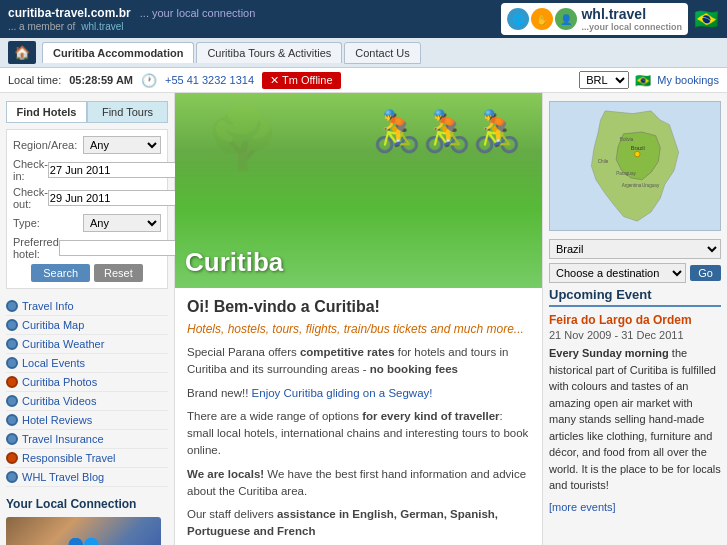 The image size is (727, 545). I want to click on event-desc-bold: Every Sunday morning, so click(609, 353).